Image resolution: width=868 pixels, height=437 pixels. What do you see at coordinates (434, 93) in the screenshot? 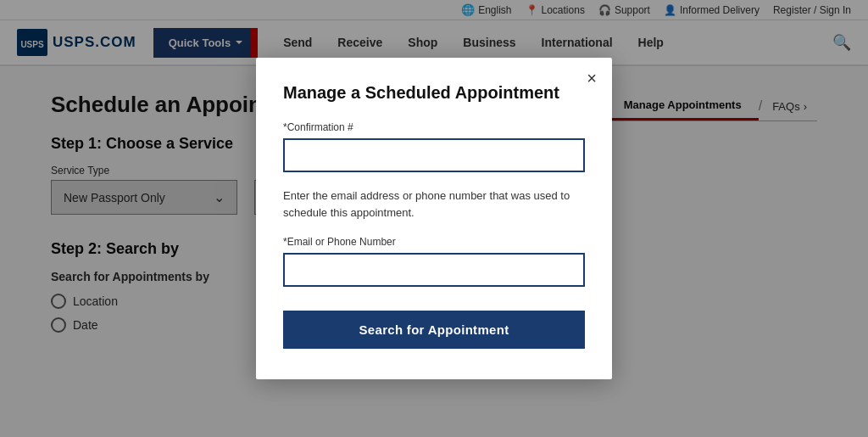
I see `modal-title: Manage a Scheduled Appointment` at bounding box center [434, 93].